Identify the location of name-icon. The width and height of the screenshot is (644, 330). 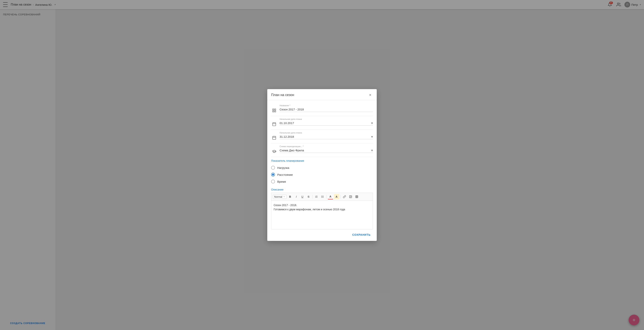
(274, 111).